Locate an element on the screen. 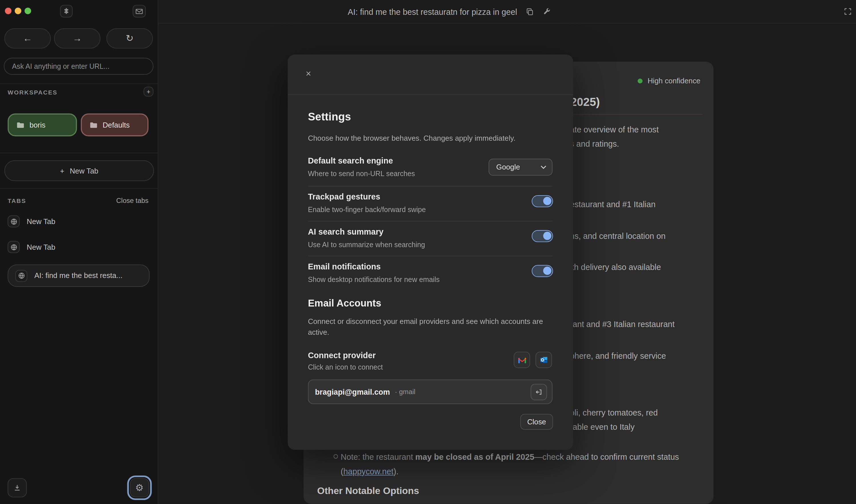 The width and height of the screenshot is (856, 504). answer-text-fragment: rant and #3 Italian restaurant is located at coordinates (622, 324).